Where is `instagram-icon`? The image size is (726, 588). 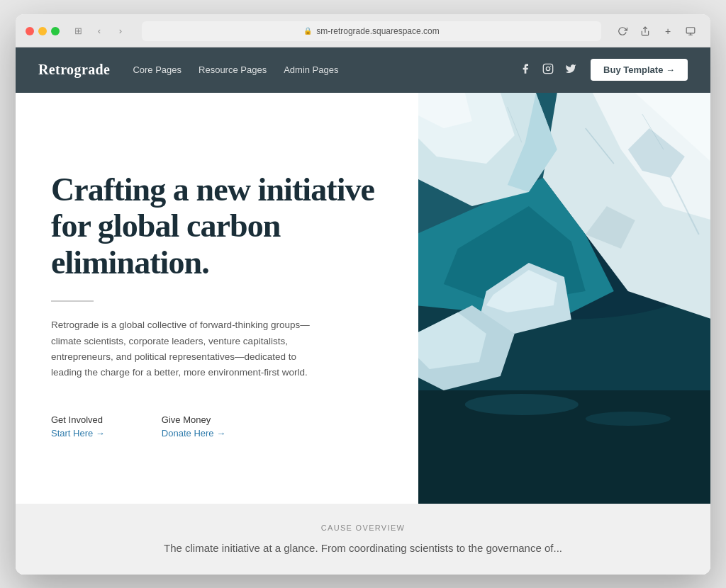 instagram-icon is located at coordinates (548, 69).